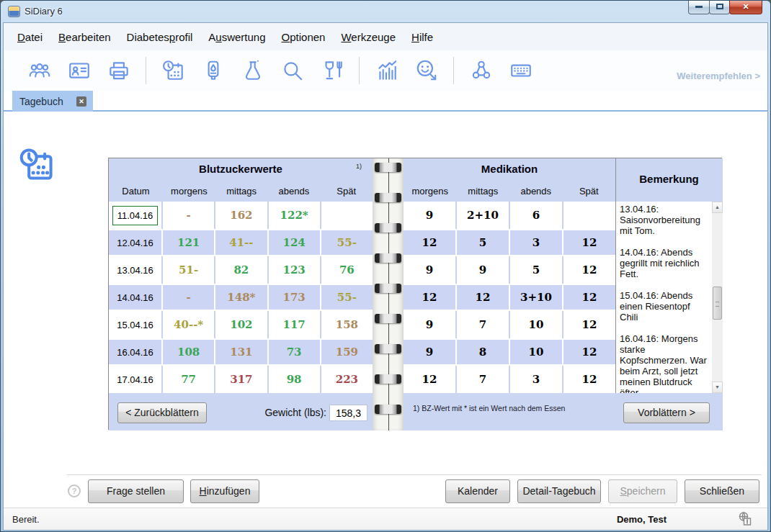  What do you see at coordinates (347, 270) in the screenshot?
I see `bz-value-cell: 76` at bounding box center [347, 270].